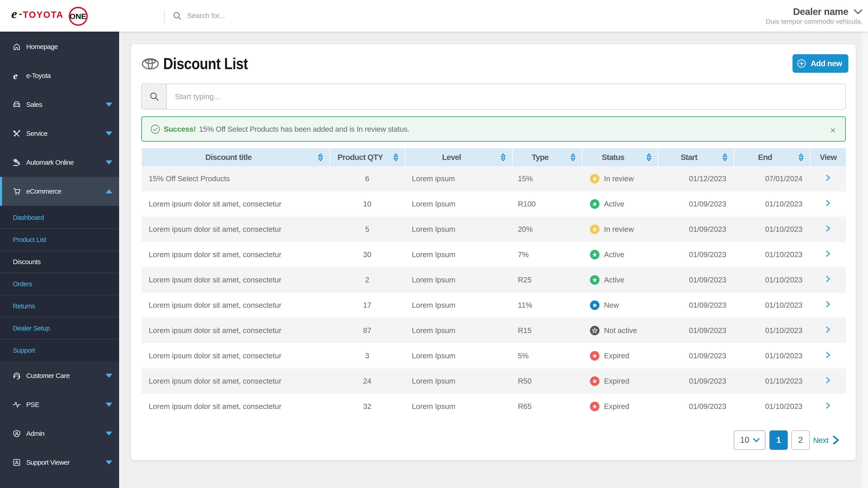 This screenshot has height=488, width=868. What do you see at coordinates (43, 15) in the screenshot?
I see `svg-text: TOYOTA` at bounding box center [43, 15].